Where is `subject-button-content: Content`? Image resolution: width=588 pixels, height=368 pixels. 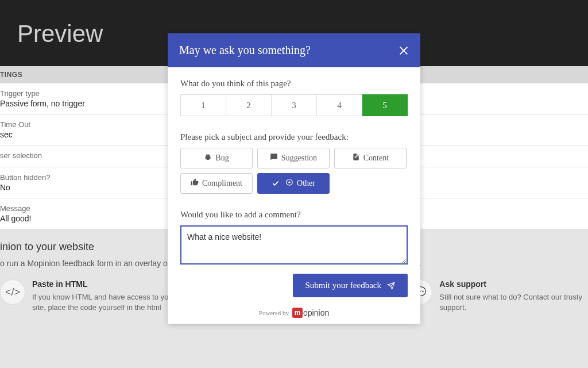 subject-button-content: Content is located at coordinates (370, 158).